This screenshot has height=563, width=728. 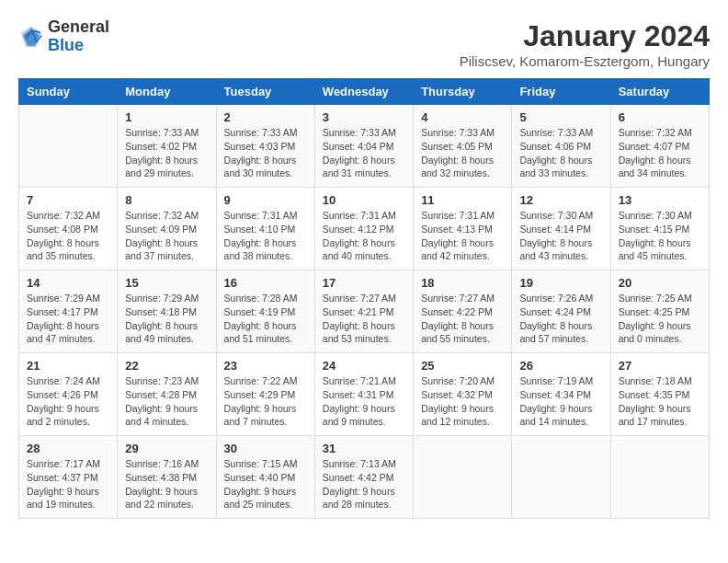 I want to click on day-number: 20, so click(x=660, y=283).